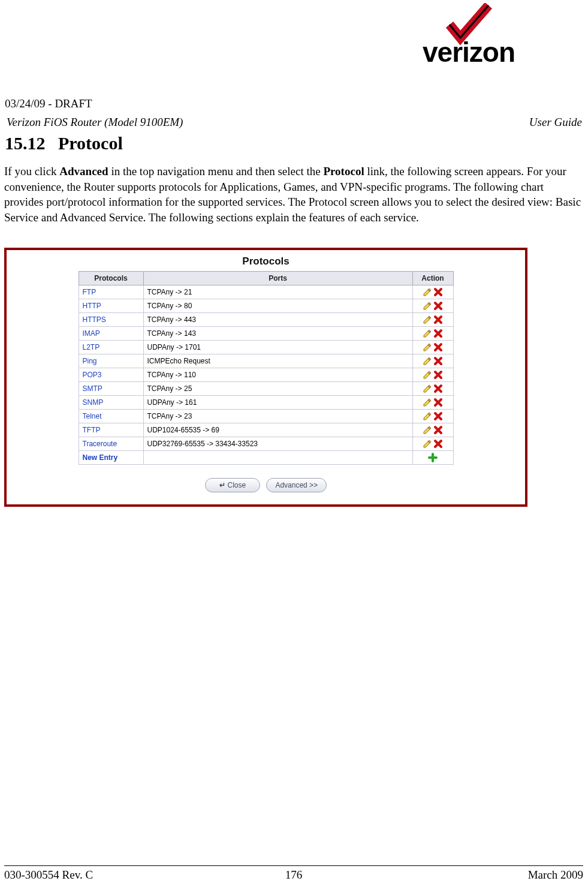  Describe the element at coordinates (111, 306) in the screenshot. I see `protocol-link: HTTP` at that location.